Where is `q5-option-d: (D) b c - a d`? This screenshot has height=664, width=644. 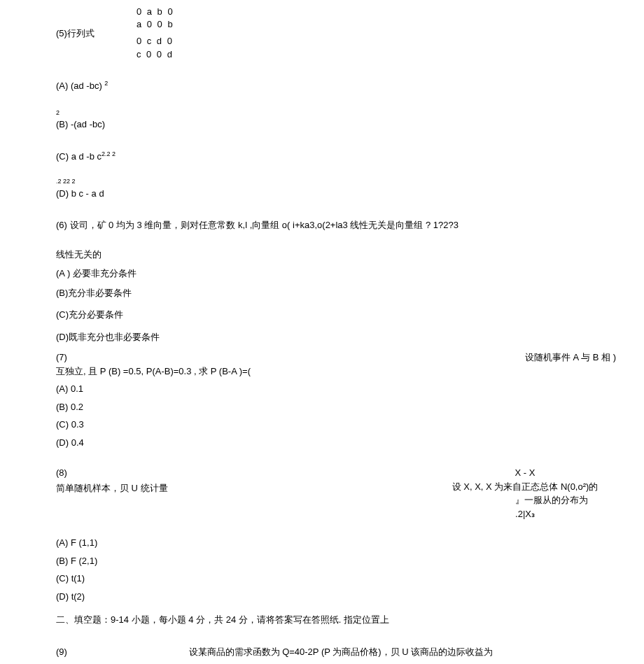 q5-option-d: (D) b c - a d is located at coordinates (350, 194).